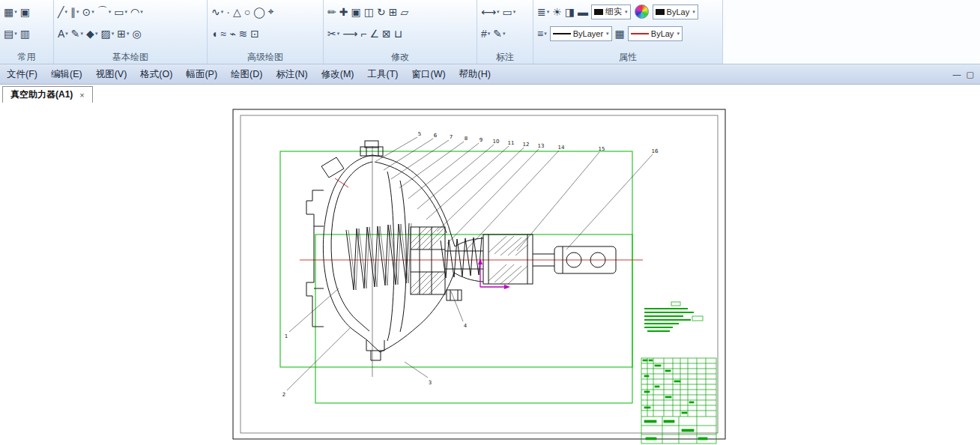 The height and width of the screenshot is (445, 980). Describe the element at coordinates (611, 12) in the screenshot. I see `linestyle-combo: 细实▾` at that location.